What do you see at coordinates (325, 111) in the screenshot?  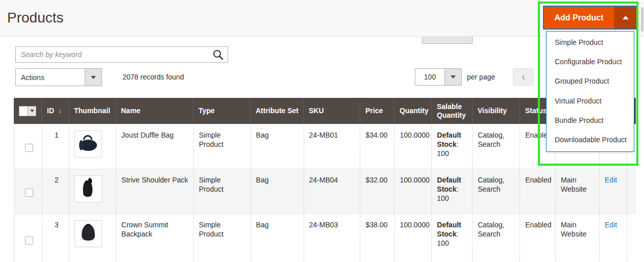 I see `grid-header-row: ID↓ThumbnailNameTypeAttribute SetSKUPric…` at bounding box center [325, 111].